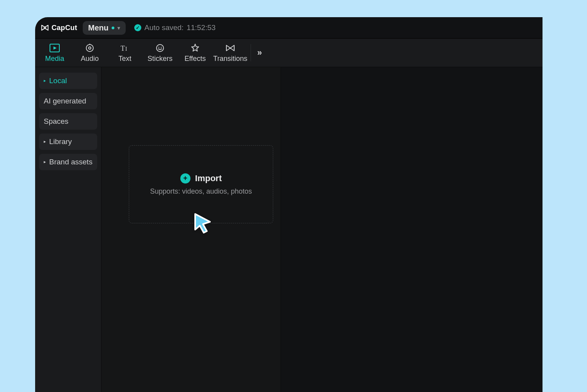 The width and height of the screenshot is (587, 392). What do you see at coordinates (113, 28) in the screenshot?
I see `menu-status-dot-icon` at bounding box center [113, 28].